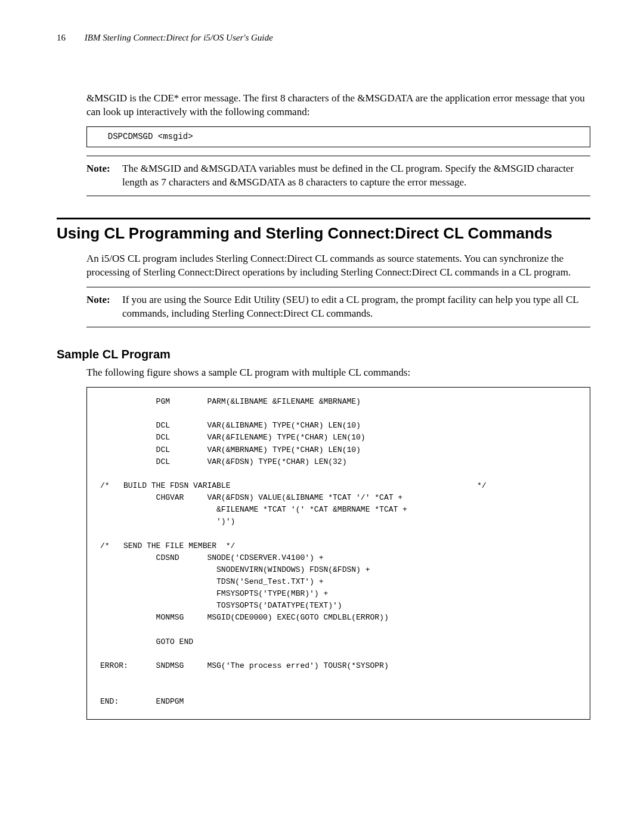  What do you see at coordinates (179, 38) in the screenshot?
I see `running-title: IBM Sterling Connect:Direct for i5/OS Us…` at bounding box center [179, 38].